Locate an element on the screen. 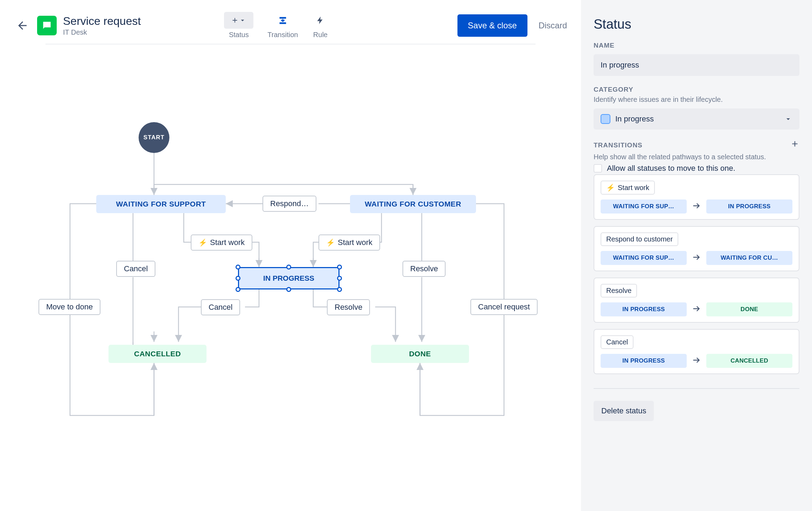 The width and height of the screenshot is (812, 511). transition-card: ResolveIN PROGRESSDONE is located at coordinates (696, 300).